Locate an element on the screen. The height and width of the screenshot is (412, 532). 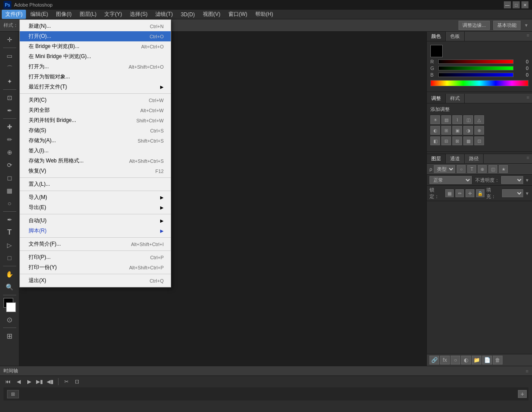
menu-place: 置入(L)... is located at coordinates (95, 184).